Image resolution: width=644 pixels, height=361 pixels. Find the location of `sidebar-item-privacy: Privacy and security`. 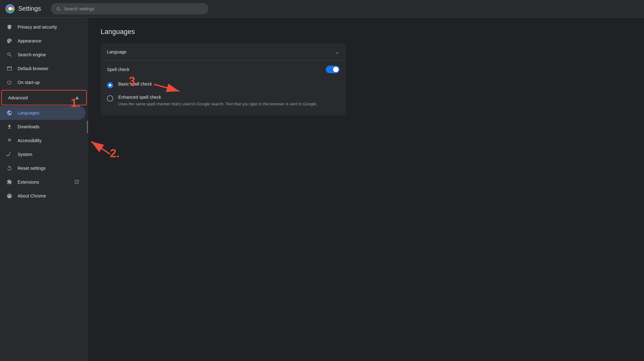

sidebar-item-privacy: Privacy and security is located at coordinates (43, 27).